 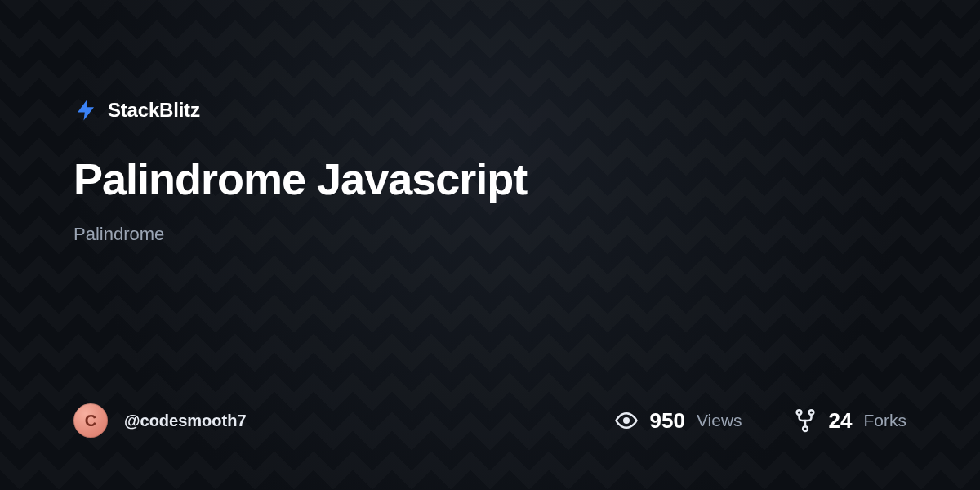 What do you see at coordinates (91, 421) in the screenshot?
I see `avatar: C` at bounding box center [91, 421].